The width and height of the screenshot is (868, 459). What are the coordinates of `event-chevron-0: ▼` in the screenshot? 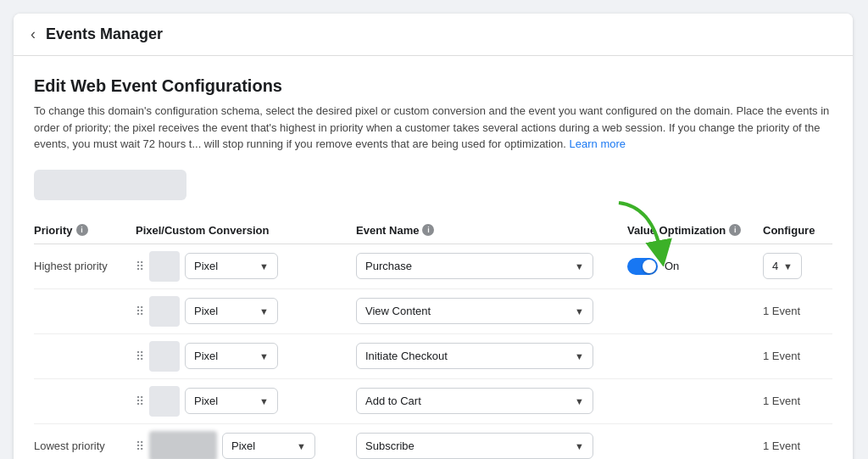 It's located at (580, 266).